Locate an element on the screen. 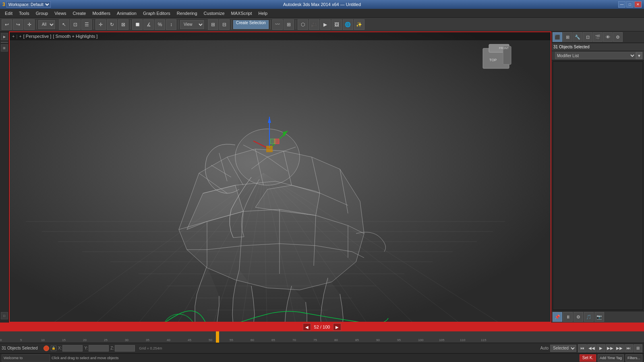 The height and width of the screenshot is (362, 644). pause-button: ⏸ is located at coordinates (568, 317).